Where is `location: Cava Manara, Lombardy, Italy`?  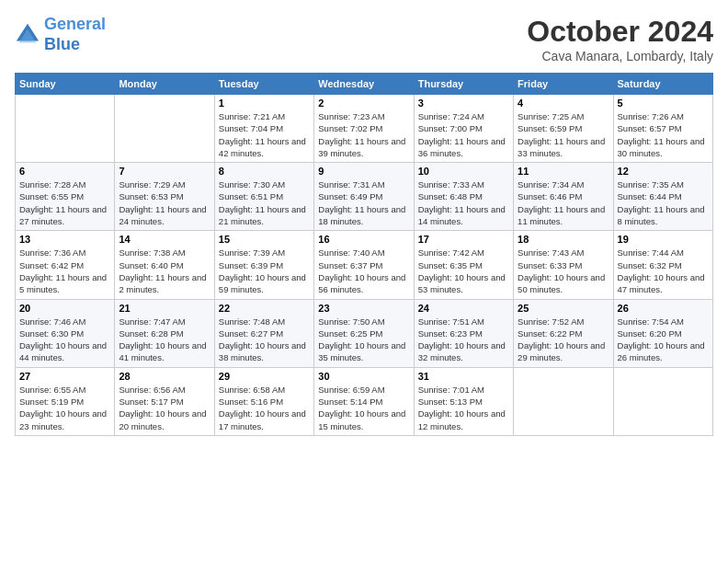 location: Cava Manara, Lombardy, Italy is located at coordinates (620, 56).